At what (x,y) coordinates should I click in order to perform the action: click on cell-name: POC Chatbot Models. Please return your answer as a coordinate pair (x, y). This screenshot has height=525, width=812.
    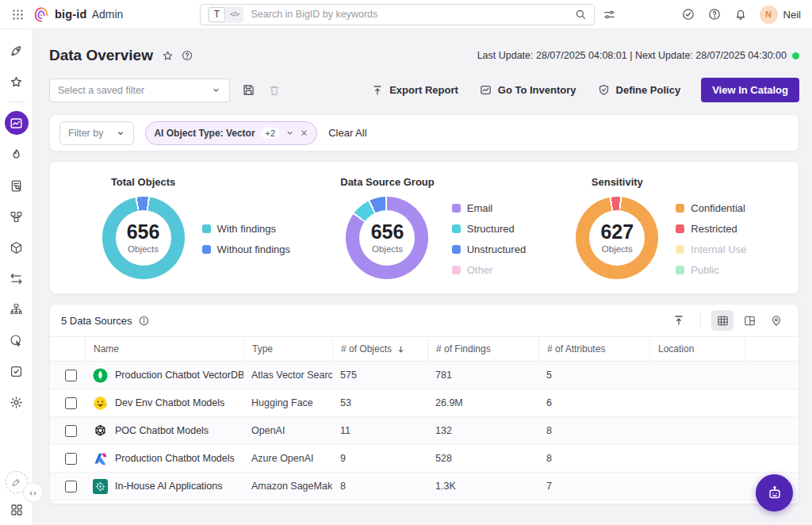
    Looking at the image, I should click on (164, 431).